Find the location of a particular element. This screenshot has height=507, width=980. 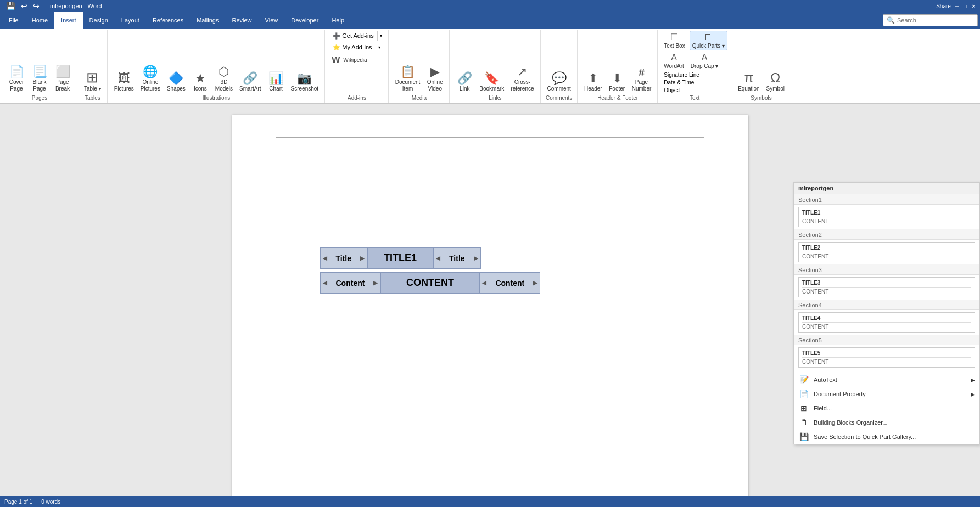

blank-page-button: 📃 BlankPage is located at coordinates (40, 79).